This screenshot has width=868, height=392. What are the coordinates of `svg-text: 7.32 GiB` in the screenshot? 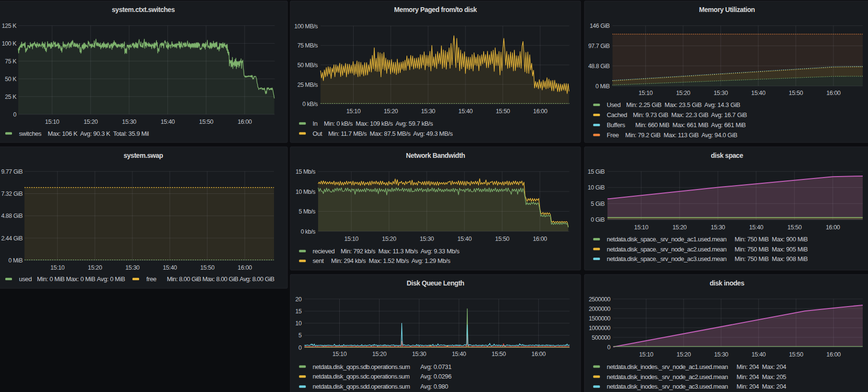 It's located at (12, 194).